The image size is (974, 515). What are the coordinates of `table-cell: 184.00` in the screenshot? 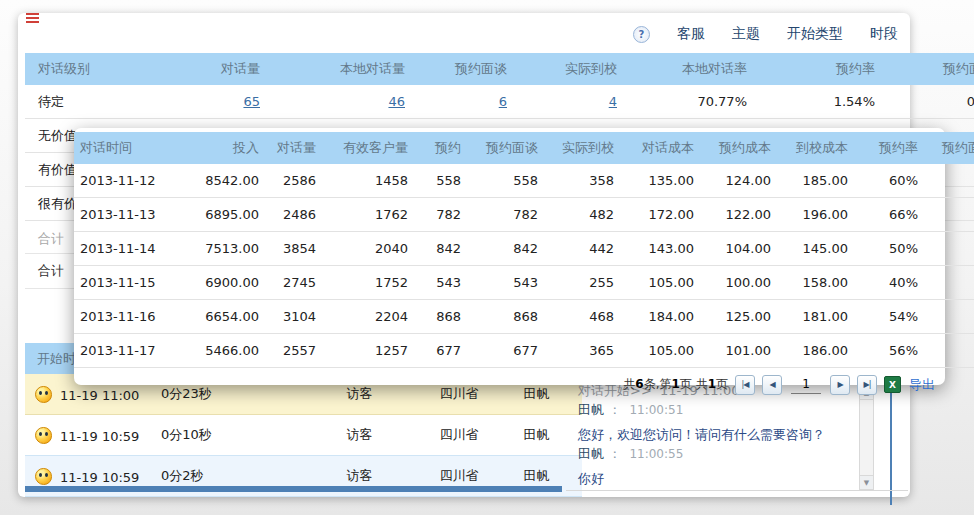 It's located at (660, 317).